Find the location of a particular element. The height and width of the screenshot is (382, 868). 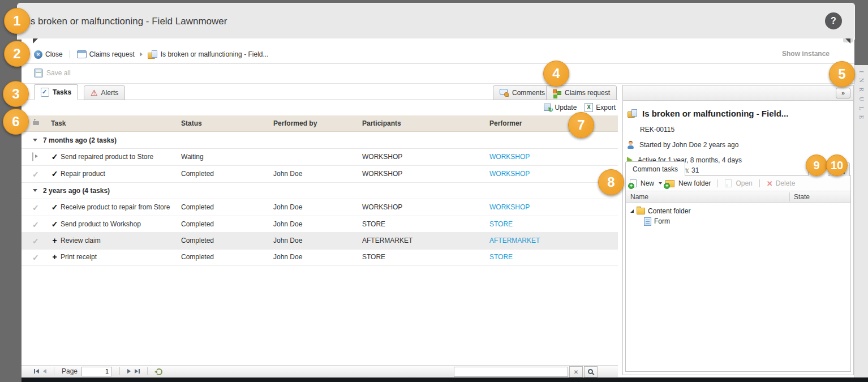

refresh-button is located at coordinates (158, 371).